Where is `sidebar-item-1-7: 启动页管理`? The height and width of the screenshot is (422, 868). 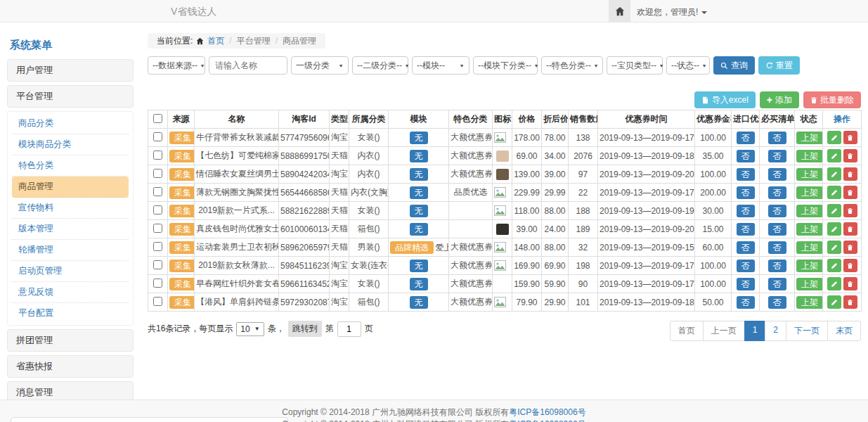 sidebar-item-1-7: 启动页管理 is located at coordinates (70, 271).